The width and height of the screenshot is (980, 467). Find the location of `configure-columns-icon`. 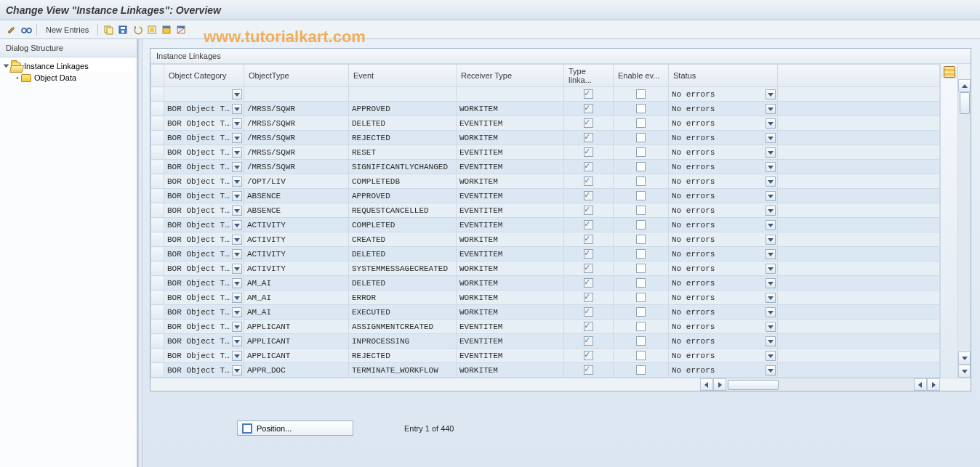

configure-columns-icon is located at coordinates (949, 72).